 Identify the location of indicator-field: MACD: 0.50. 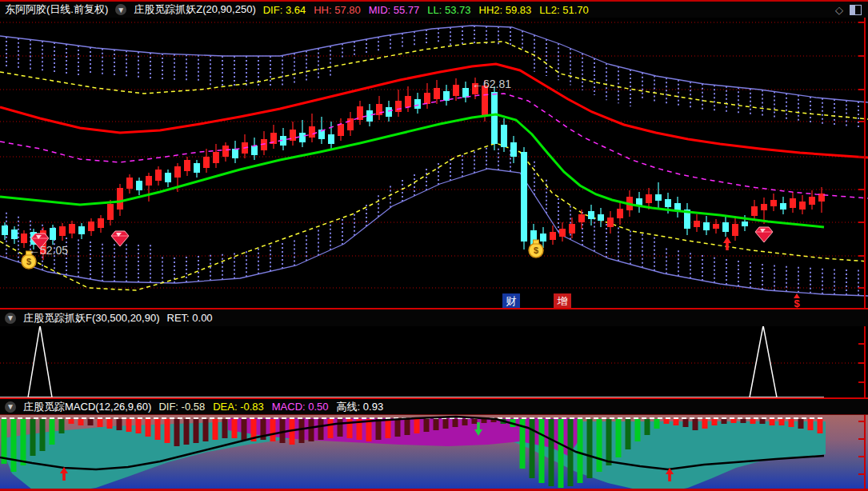
(301, 406).